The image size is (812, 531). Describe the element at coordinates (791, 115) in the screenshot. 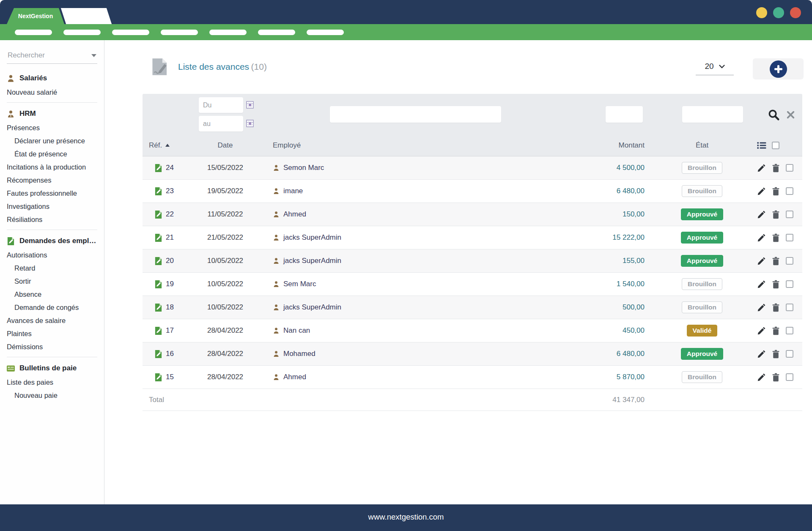

I see `clear-filter-icon` at that location.